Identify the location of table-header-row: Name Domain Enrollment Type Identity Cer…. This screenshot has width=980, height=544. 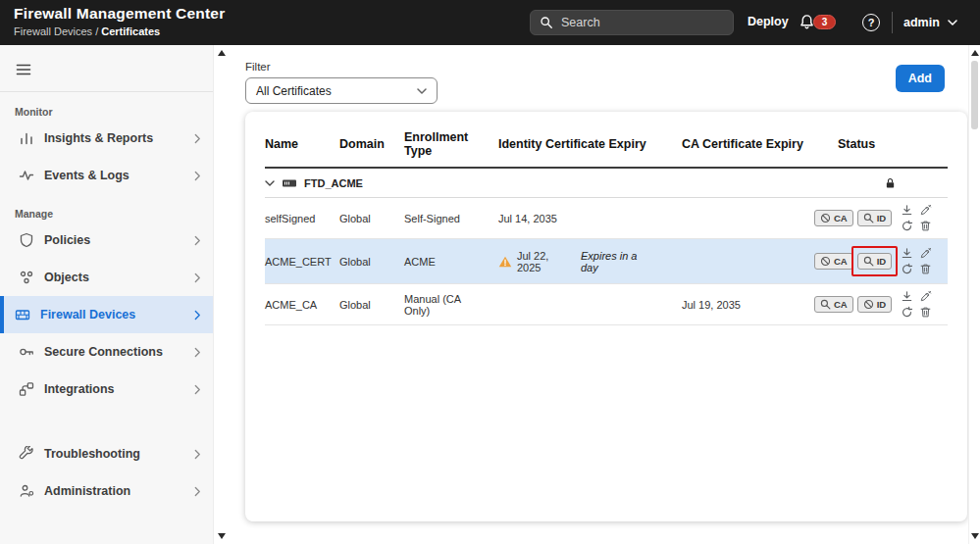
(606, 145).